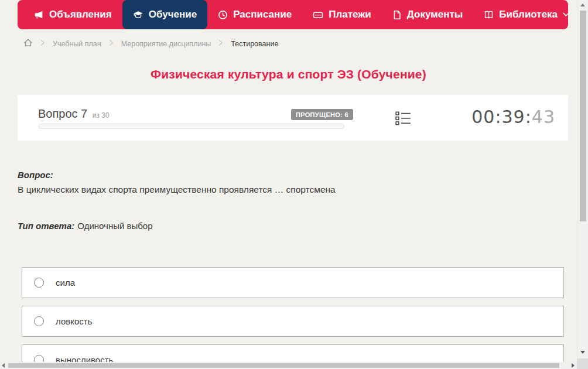  Describe the element at coordinates (4, 365) in the screenshot. I see `scroll-left-arrow-icon` at that location.